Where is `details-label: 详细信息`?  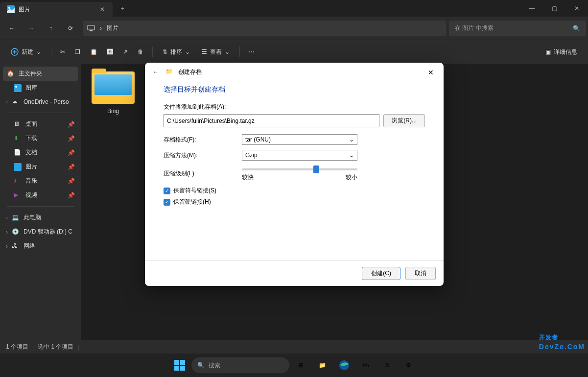 details-label: 详细信息 is located at coordinates (565, 52).